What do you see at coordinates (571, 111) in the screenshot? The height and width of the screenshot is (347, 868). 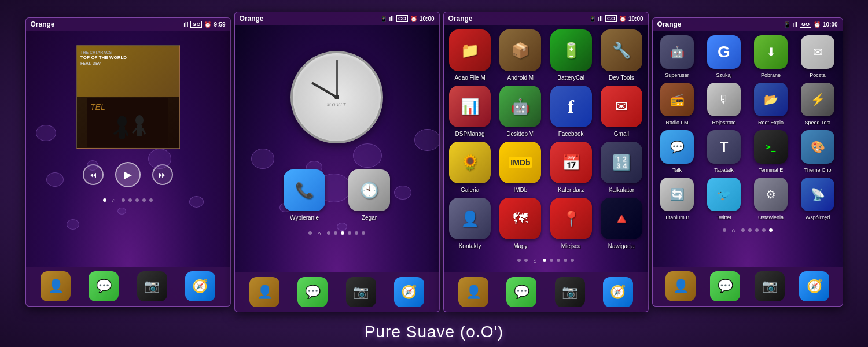 I see `app-facebook: f Facebook` at bounding box center [571, 111].